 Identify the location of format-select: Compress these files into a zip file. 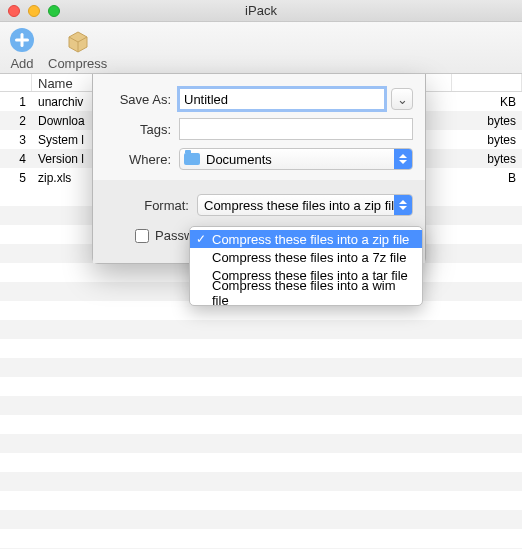
(305, 205).